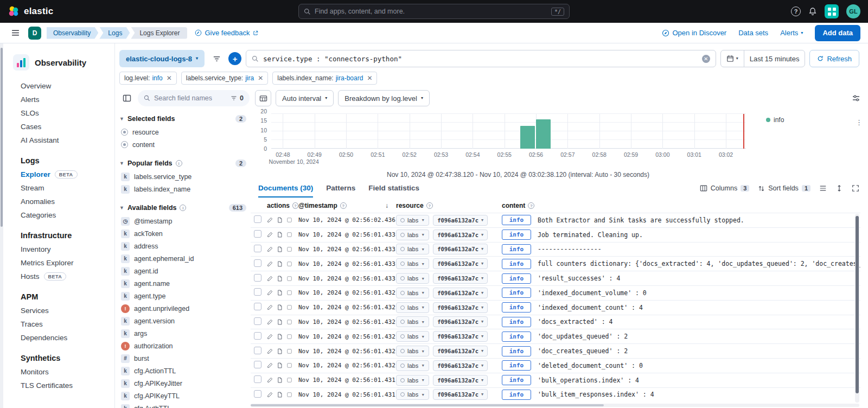 The width and height of the screenshot is (868, 408). I want to click on data-sets-link: Data sets, so click(753, 33).